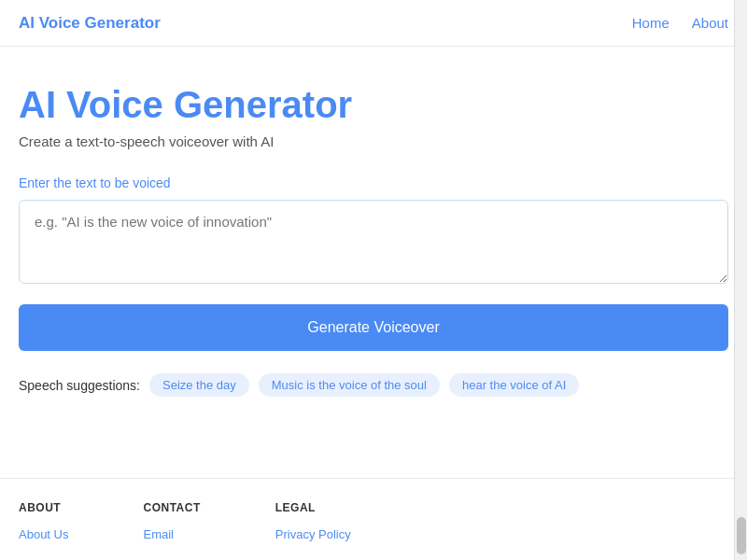  I want to click on input-label: Enter the text to be voiced, so click(374, 183).